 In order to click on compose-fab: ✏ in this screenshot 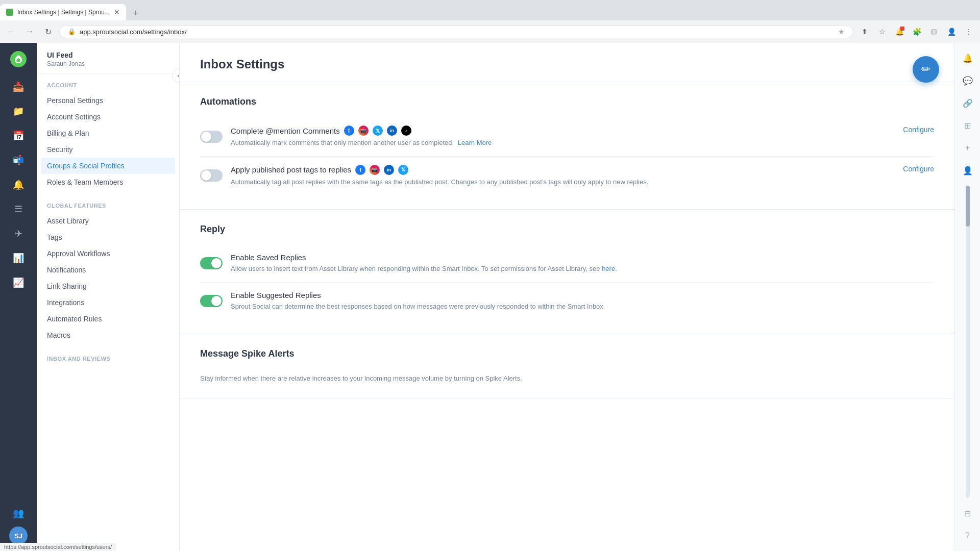, I will do `click(926, 69)`.